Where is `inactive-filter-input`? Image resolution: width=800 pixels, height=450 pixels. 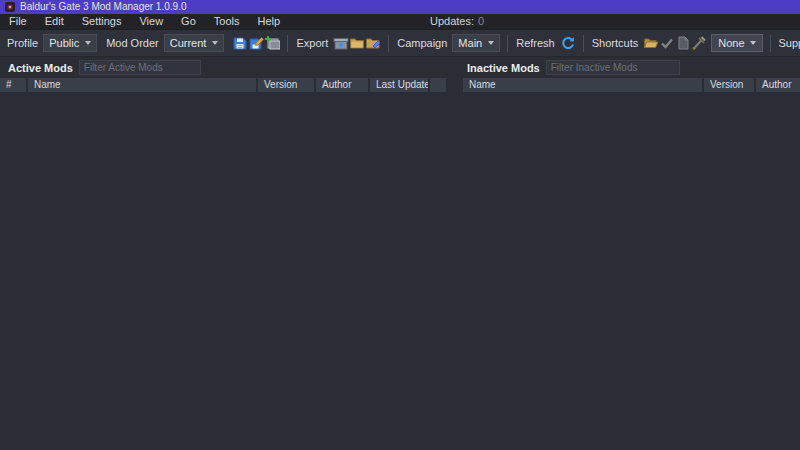
inactive-filter-input is located at coordinates (613, 68).